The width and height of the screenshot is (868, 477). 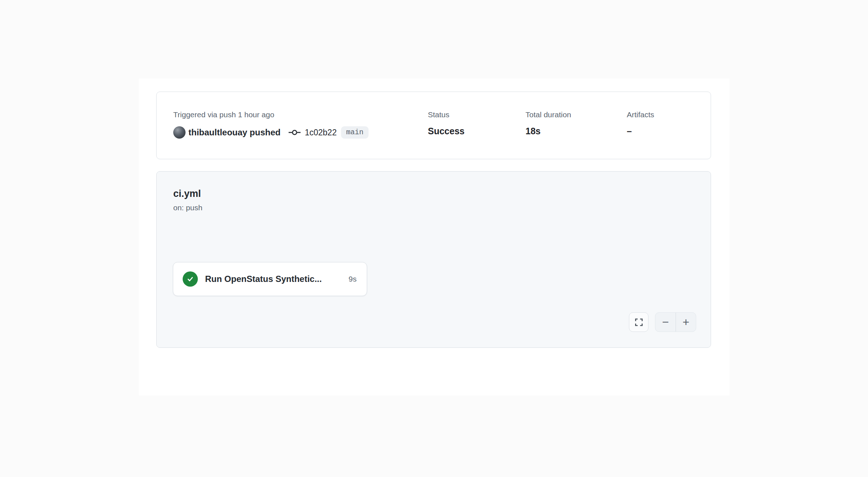 What do you see at coordinates (294, 132) in the screenshot?
I see `git-commit-icon` at bounding box center [294, 132].